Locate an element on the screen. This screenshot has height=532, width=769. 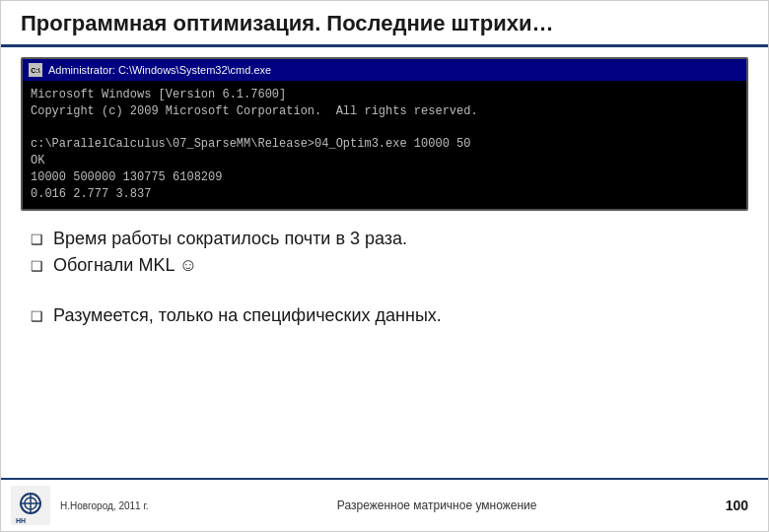
cmd-line-2: Copyright (c) 2009 Microsoft Corporation… is located at coordinates (384, 112).